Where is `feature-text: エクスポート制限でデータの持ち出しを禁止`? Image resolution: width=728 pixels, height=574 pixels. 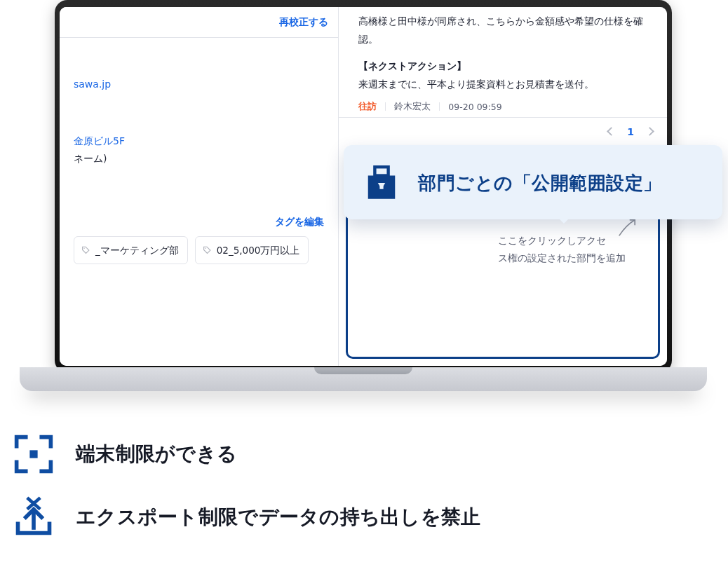
feature-text: エクスポート制限でデータの持ち出しを禁止 is located at coordinates (278, 517).